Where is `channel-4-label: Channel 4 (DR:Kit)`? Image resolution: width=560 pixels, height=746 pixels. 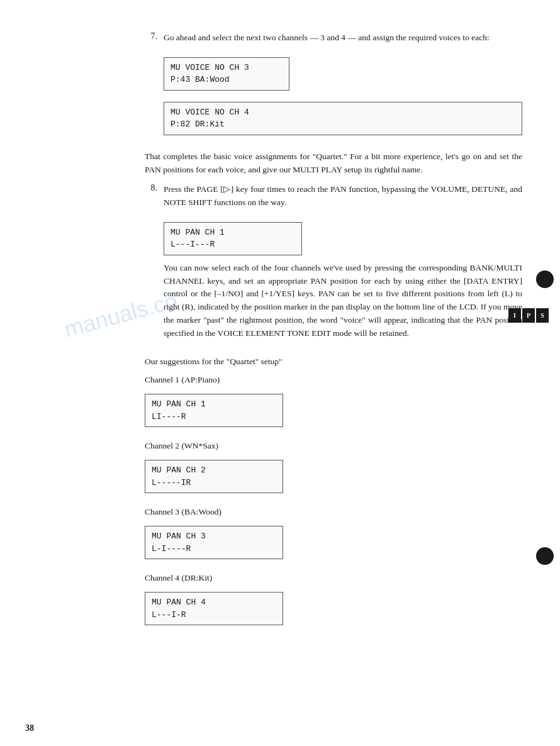
channel-4-label: Channel 4 (DR:Kit) is located at coordinates (333, 578).